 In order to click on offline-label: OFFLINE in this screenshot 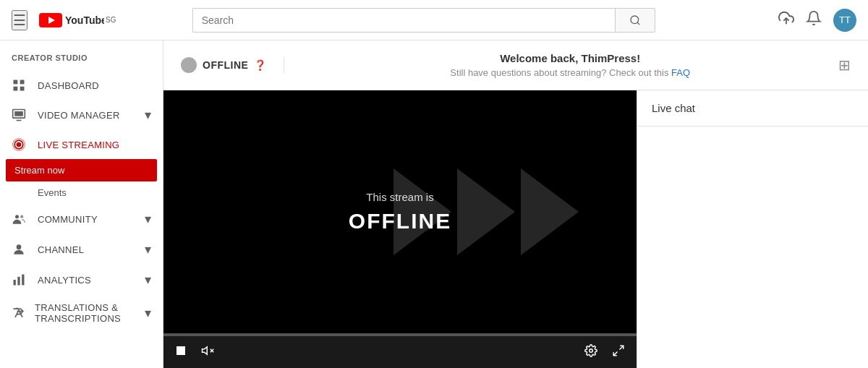, I will do `click(226, 65)`.